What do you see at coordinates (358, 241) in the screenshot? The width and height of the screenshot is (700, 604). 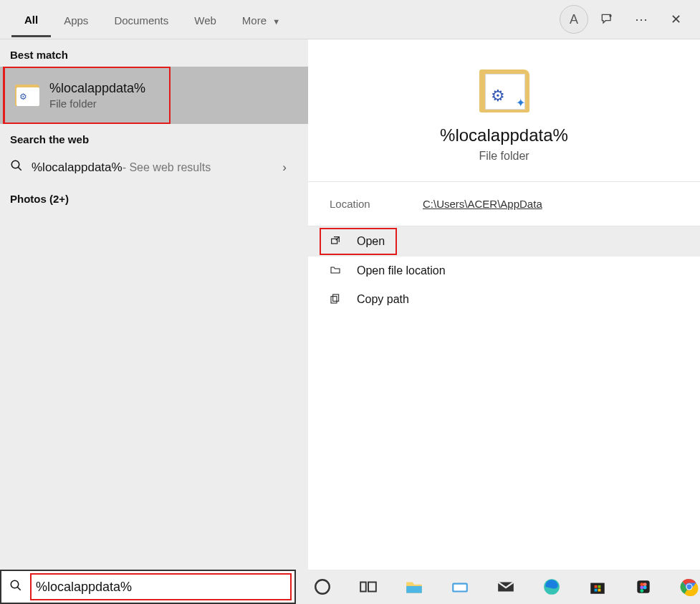 I see `action-open-highlight: Open` at bounding box center [358, 241].